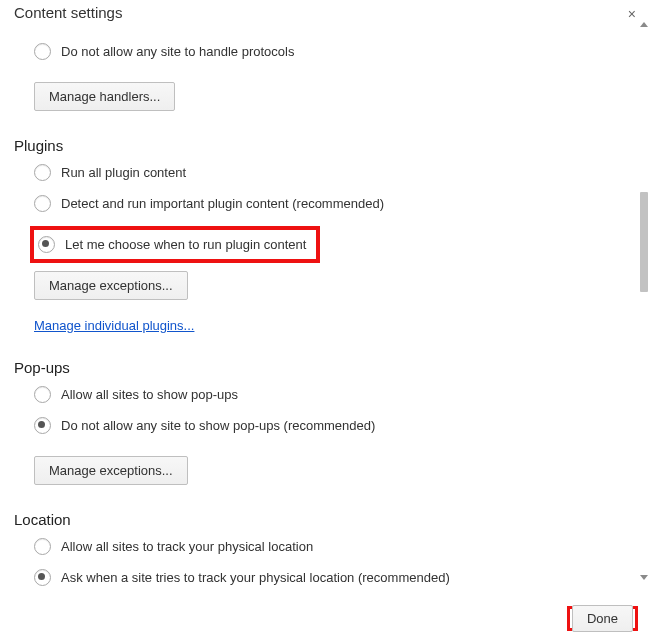 The image size is (652, 637). What do you see at coordinates (326, 14) in the screenshot?
I see `dialog-header: Content settings ×` at bounding box center [326, 14].